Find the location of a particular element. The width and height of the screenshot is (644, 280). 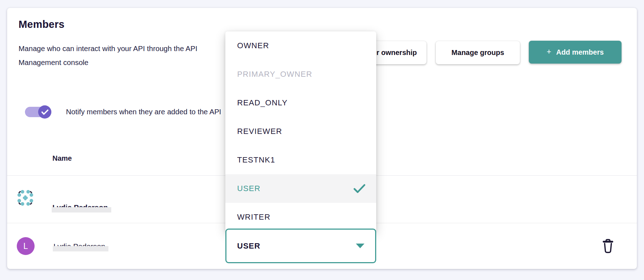

toggle-thumb is located at coordinates (45, 112).